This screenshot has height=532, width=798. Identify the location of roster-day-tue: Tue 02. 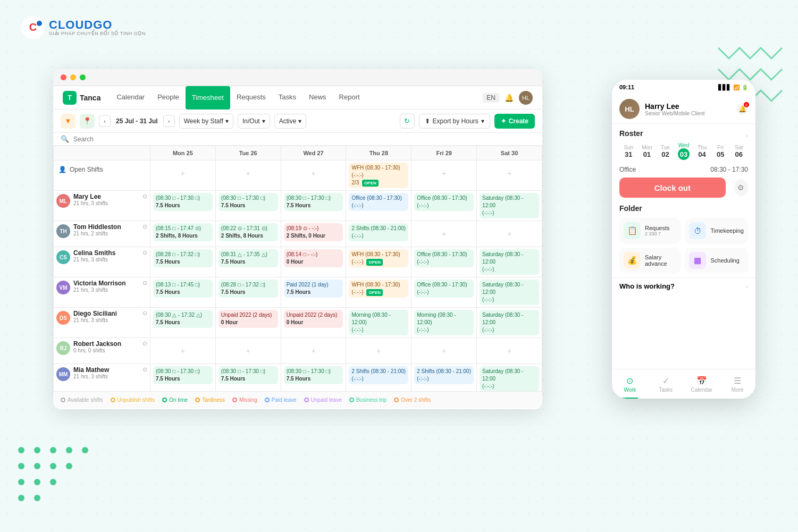
(666, 151).